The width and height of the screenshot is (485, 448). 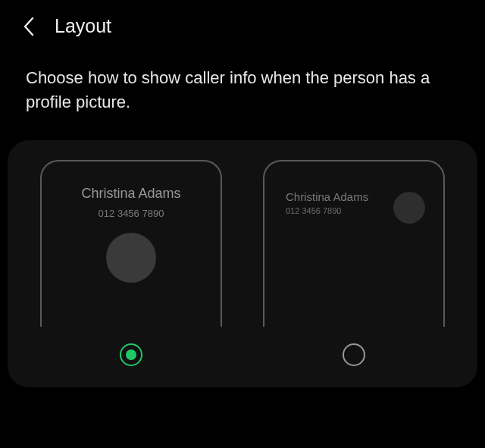 I want to click on header: Layout, so click(x=242, y=24).